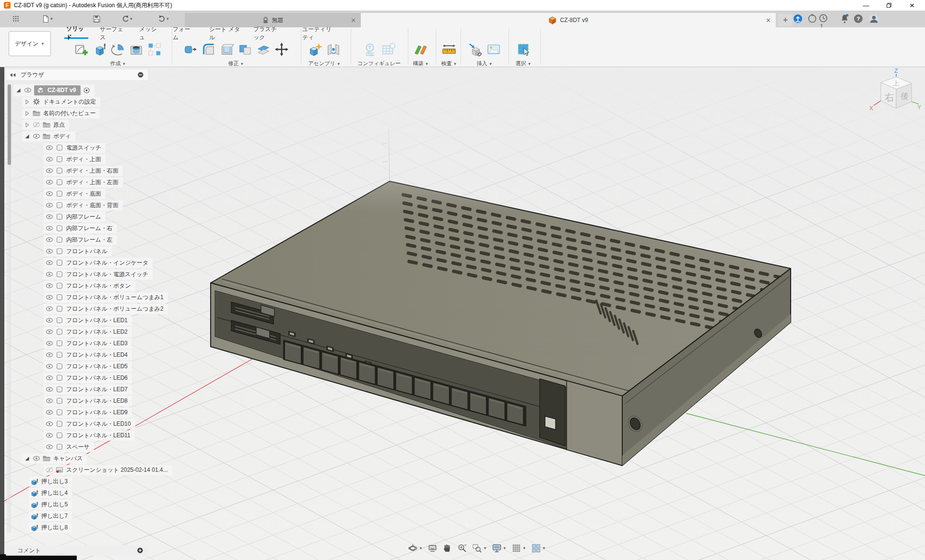  Describe the element at coordinates (813, 19) in the screenshot. I see `job-status-button` at that location.